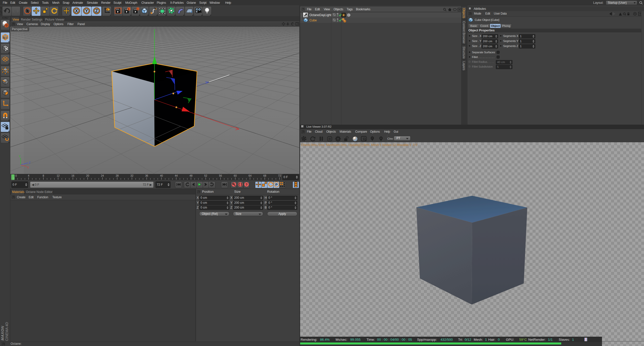 The width and height of the screenshot is (644, 346). What do you see at coordinates (221, 176) in the screenshot?
I see `svg-text: 56` at bounding box center [221, 176].